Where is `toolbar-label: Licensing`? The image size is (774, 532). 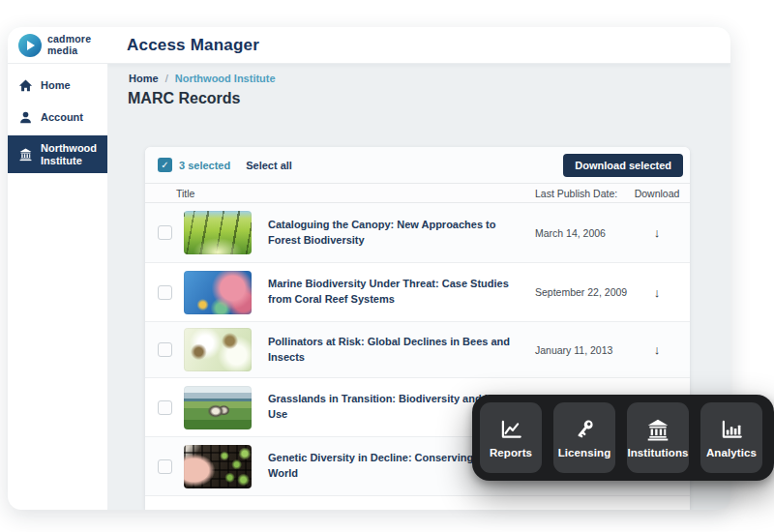
toolbar-label: Licensing is located at coordinates (584, 453).